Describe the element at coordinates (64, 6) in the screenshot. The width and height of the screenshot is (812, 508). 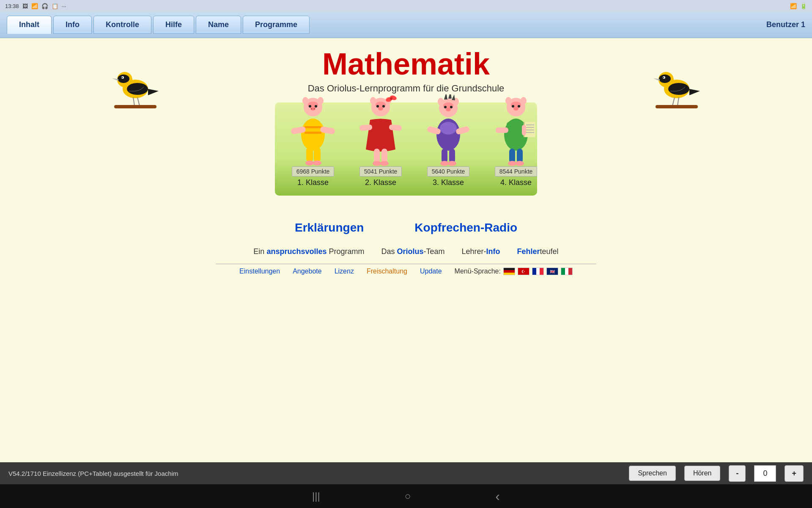
I see `dots-icon: ···` at that location.